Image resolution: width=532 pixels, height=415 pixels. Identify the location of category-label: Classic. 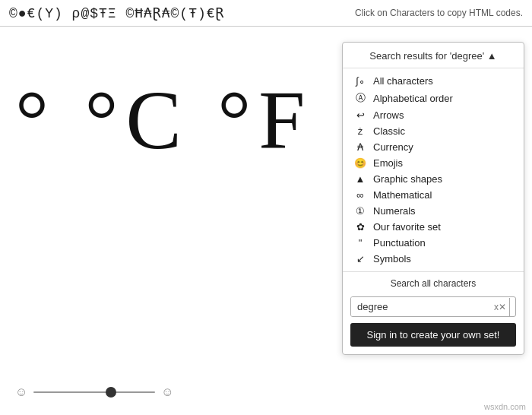
(389, 131).